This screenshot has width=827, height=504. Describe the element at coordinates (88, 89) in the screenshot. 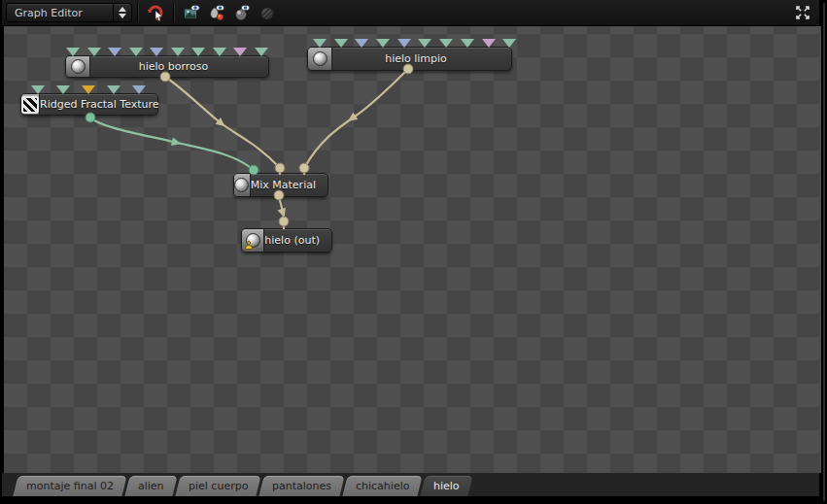

I see `input-port-yellow` at that location.